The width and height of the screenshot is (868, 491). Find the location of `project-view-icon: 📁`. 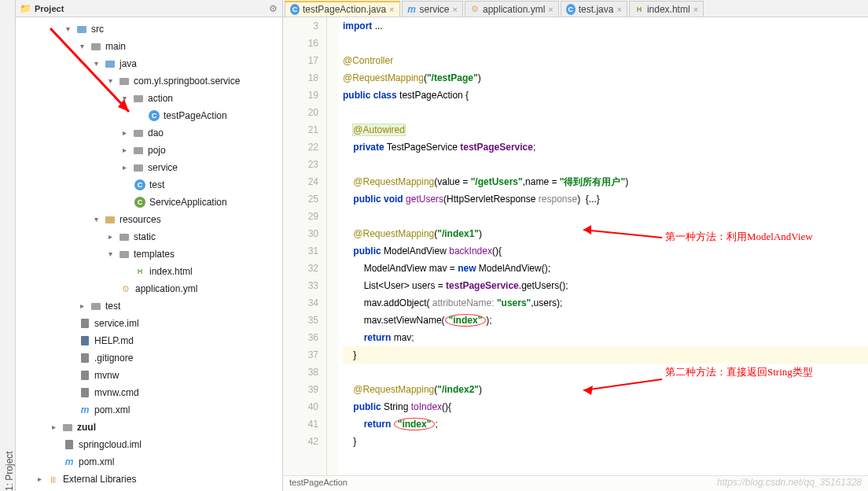

project-view-icon: 📁 is located at coordinates (25, 9).